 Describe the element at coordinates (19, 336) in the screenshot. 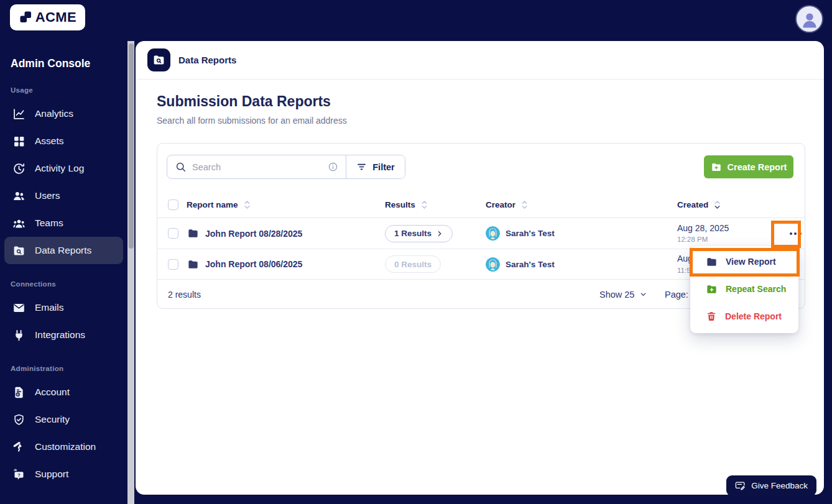

I see `integrations-icon` at that location.